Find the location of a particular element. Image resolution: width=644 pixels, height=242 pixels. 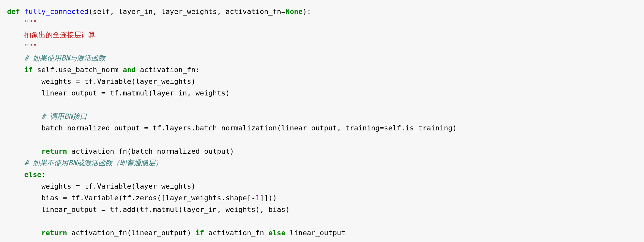

code-line-bias-b: ]])) is located at coordinates (268, 198).